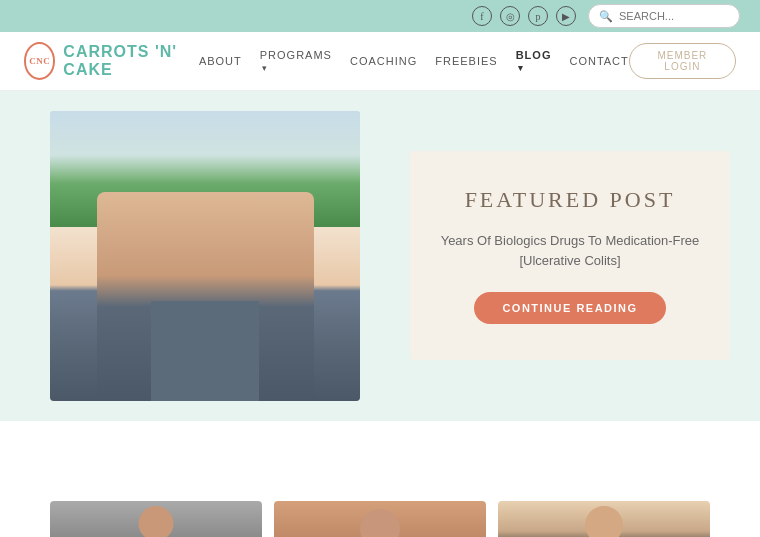  Describe the element at coordinates (163, 52) in the screenshot. I see `logo-sep: 'N'` at that location.